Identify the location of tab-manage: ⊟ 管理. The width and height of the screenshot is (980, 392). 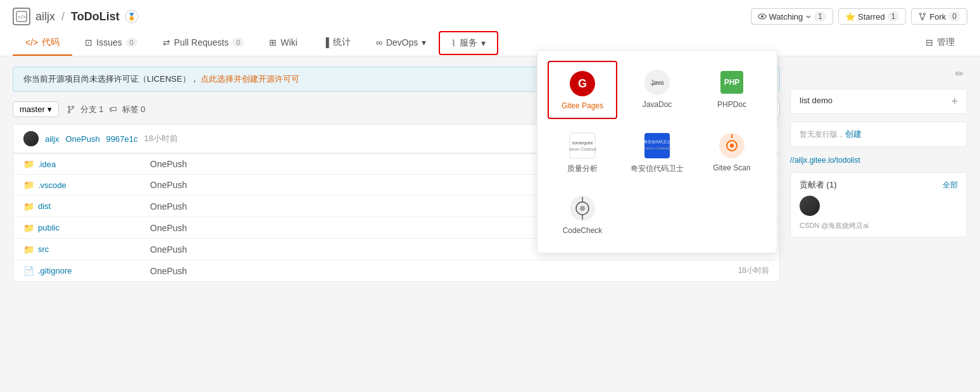
(940, 43).